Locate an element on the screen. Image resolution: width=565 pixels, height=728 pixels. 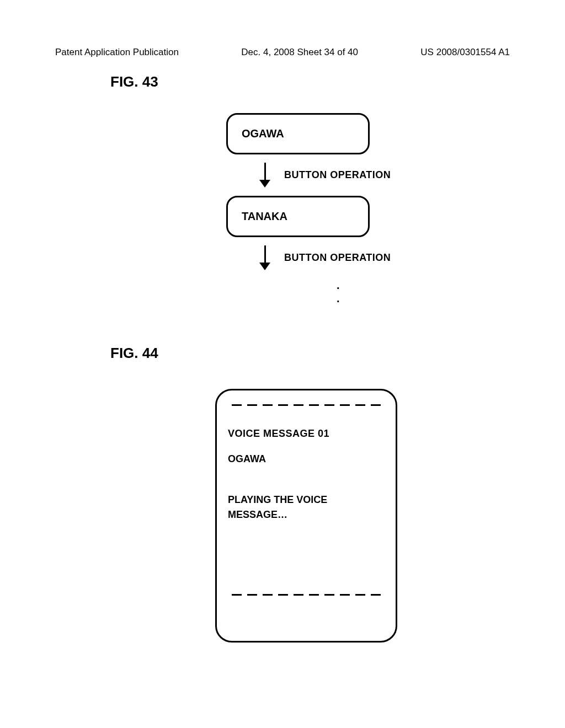
figure-43-diagram: OGAWA BUTTON OPERATION TANAKA BUTTON OPE… is located at coordinates (308, 209).